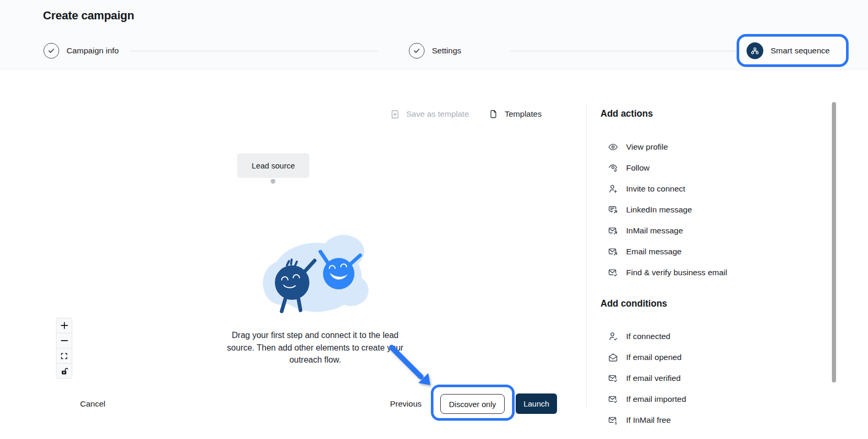  What do you see at coordinates (586, 255) in the screenshot?
I see `sidebar-divider` at bounding box center [586, 255].